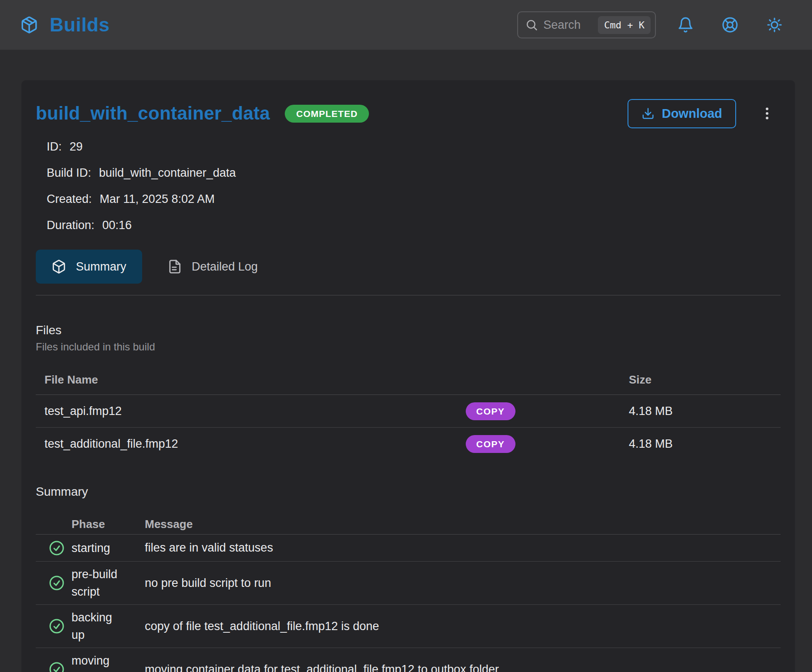 This screenshot has height=672, width=812. I want to click on files-heading: Files, so click(408, 330).